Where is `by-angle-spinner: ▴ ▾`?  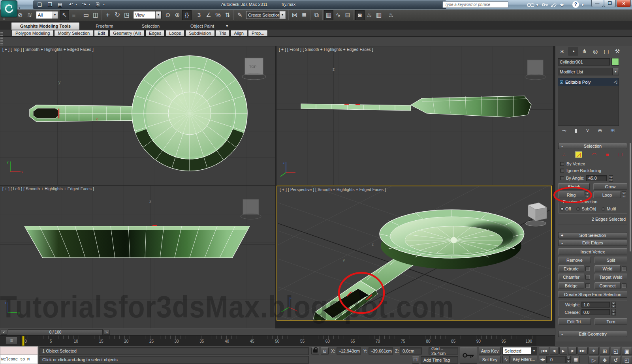
by-angle-spinner: ▴ ▾ is located at coordinates (611, 178).